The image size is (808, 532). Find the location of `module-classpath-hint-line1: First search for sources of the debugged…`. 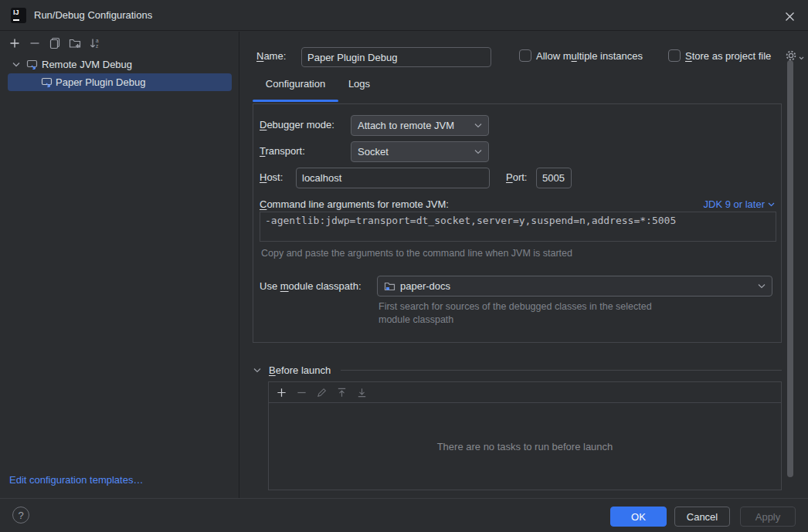

module-classpath-hint-line1: First search for sources of the debugged… is located at coordinates (515, 307).